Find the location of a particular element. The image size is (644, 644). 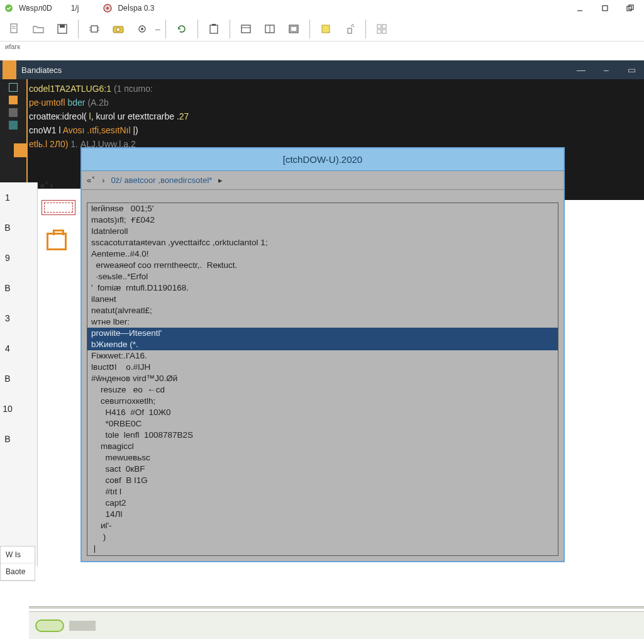

modal-line: cовf B I1G is located at coordinates (323, 480).